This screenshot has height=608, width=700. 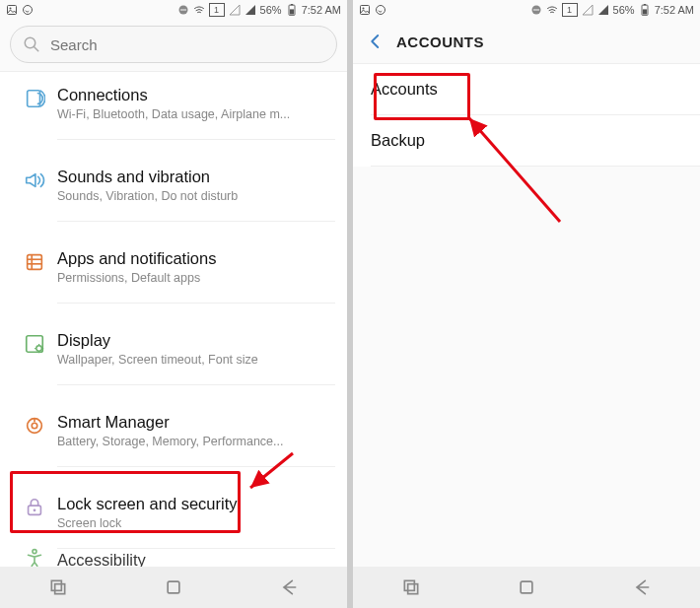 I want to click on row-title: Lock screen and security, so click(x=196, y=505).